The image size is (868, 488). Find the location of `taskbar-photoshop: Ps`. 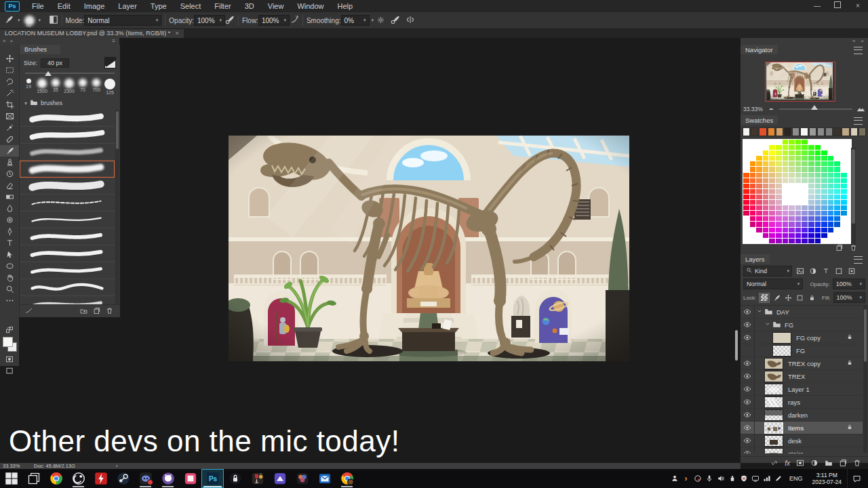

taskbar-photoshop: Ps is located at coordinates (213, 479).